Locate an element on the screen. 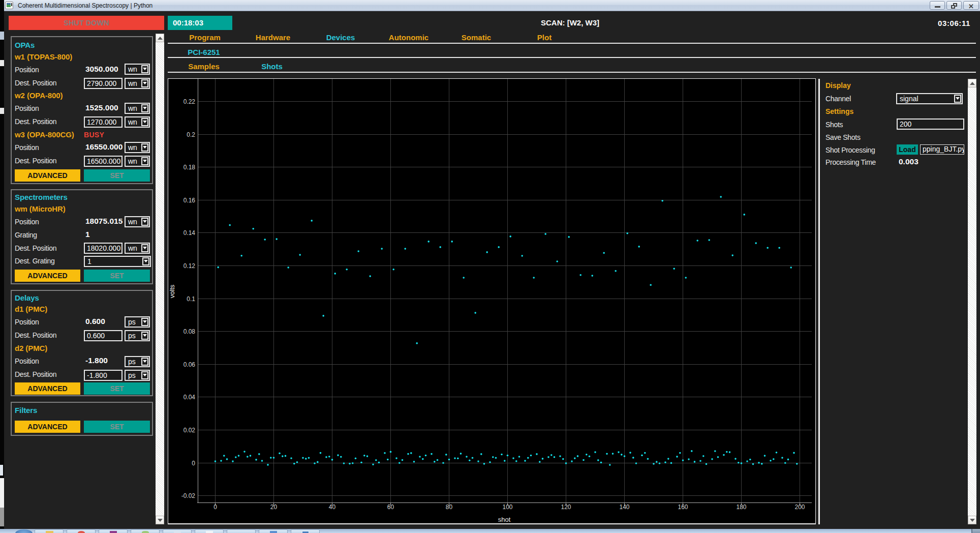 The image size is (980, 533). svg-text: -0.02 is located at coordinates (189, 496).